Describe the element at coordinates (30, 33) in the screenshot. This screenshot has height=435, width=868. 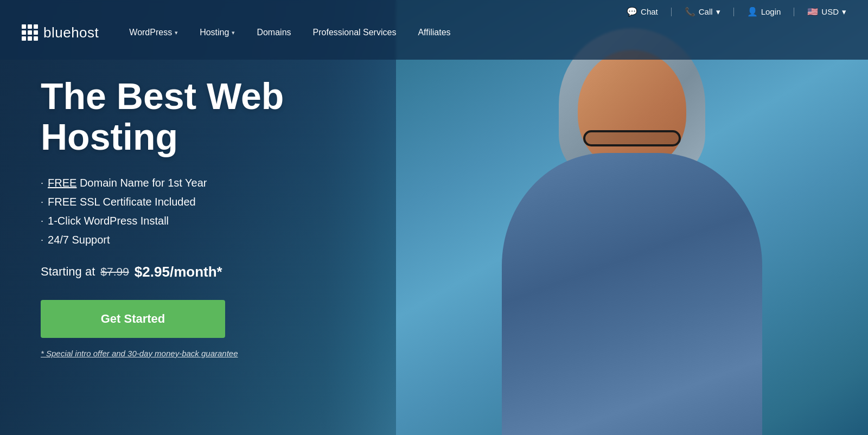
I see `logo-grid-icon` at that location.